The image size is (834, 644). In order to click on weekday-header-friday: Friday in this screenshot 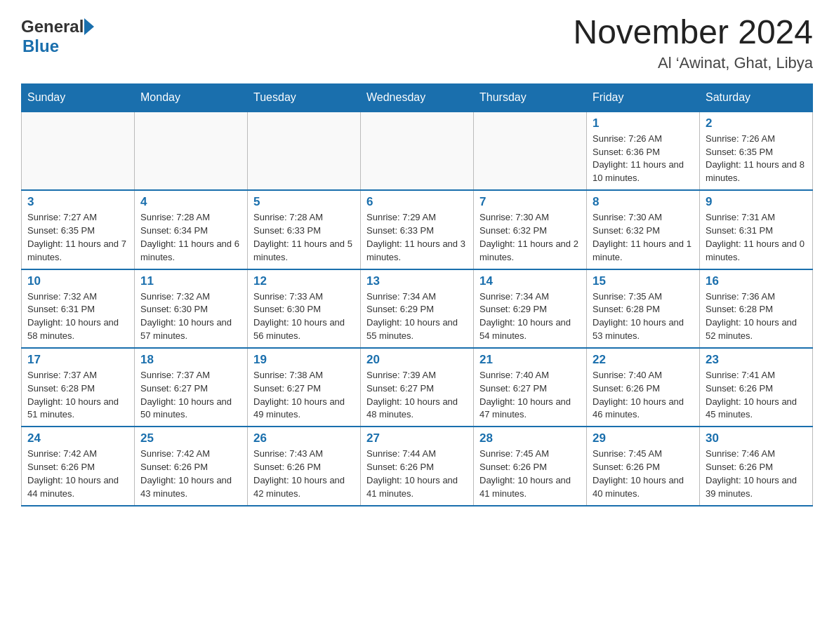, I will do `click(643, 98)`.